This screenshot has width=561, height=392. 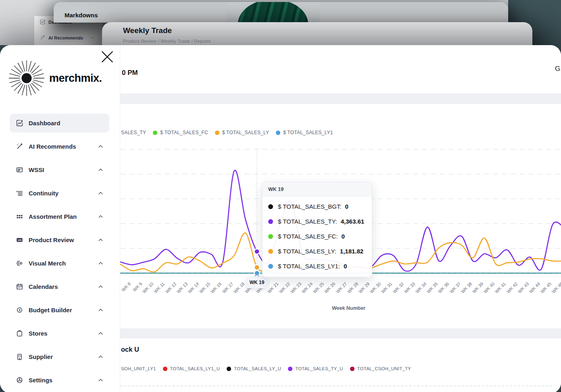 What do you see at coordinates (139, 369) in the screenshot?
I see `legend-item: SOH_UNIT_LY1` at bounding box center [139, 369].